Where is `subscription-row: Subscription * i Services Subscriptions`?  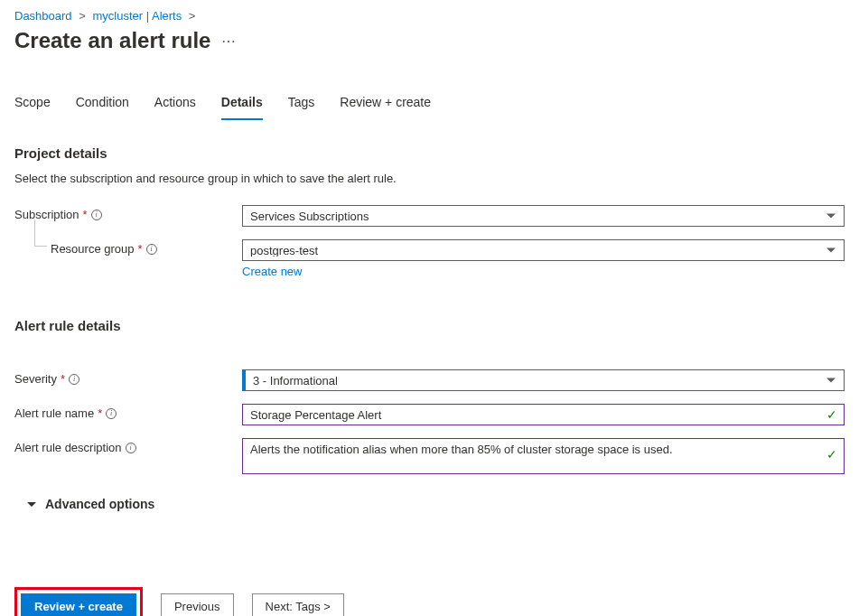 subscription-row: Subscription * i Services Subscriptions is located at coordinates (430, 216).